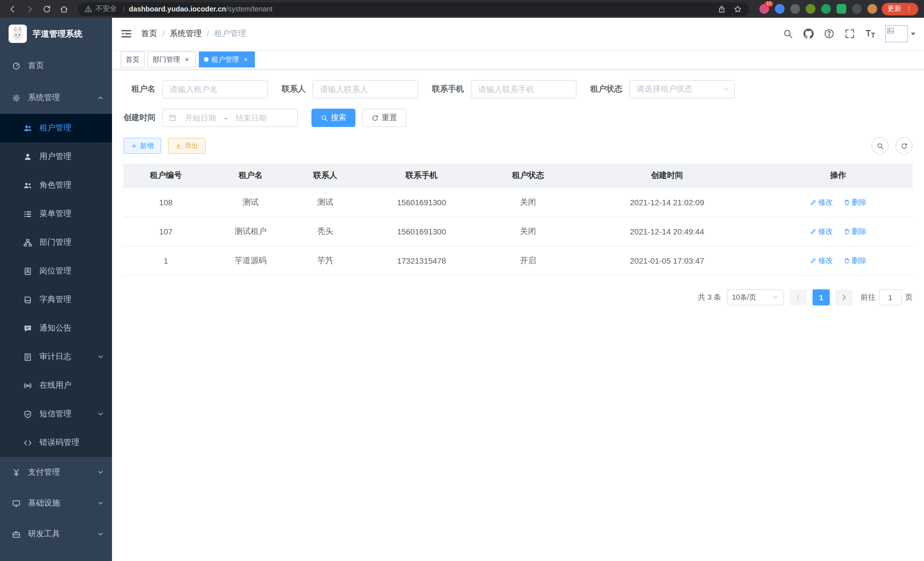 The image size is (924, 561). Describe the element at coordinates (56, 472) in the screenshot. I see `sidebar-item-payment: 支付管理` at that location.